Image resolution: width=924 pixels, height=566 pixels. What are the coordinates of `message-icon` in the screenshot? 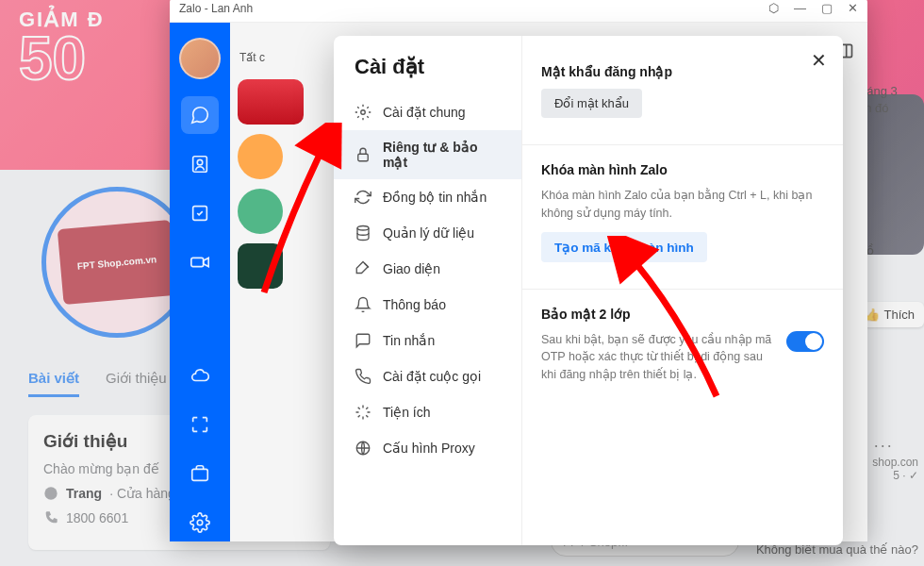 It's located at (363, 341).